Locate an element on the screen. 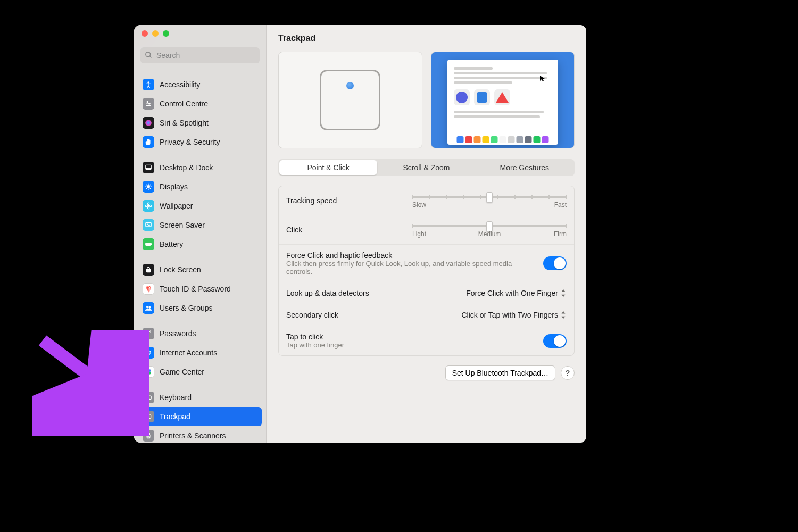 This screenshot has height=532, width=798. users-icon is located at coordinates (148, 308).